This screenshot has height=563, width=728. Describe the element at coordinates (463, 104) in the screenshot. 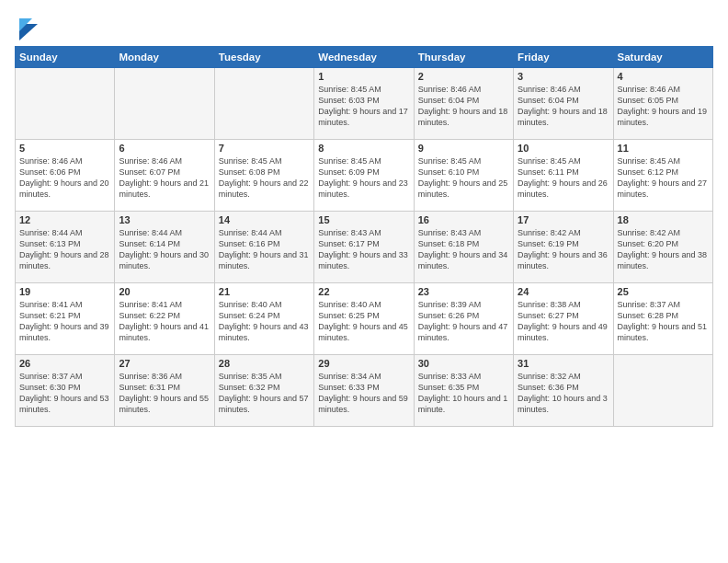

I see `calendar-cell: 2Sunrise: 8:46 AM Sunset: 6:04 PM Daylig…` at that location.